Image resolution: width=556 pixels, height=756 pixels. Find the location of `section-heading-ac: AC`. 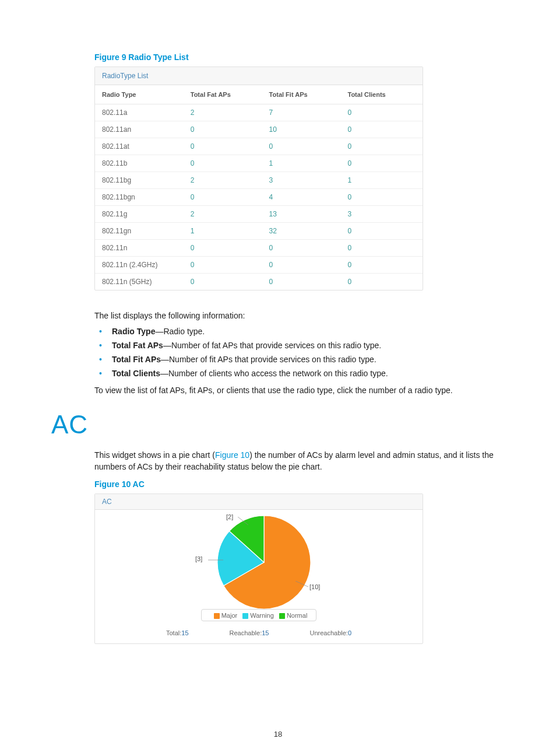

section-heading-ac: AC is located at coordinates (279, 425).